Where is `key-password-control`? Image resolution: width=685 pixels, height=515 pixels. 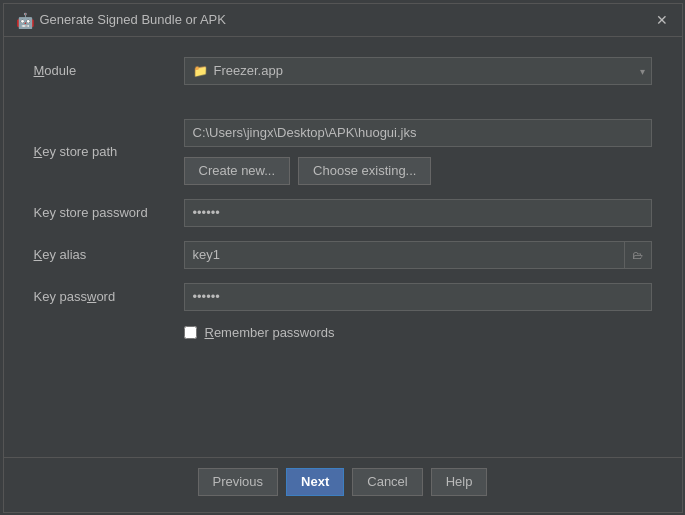 key-password-control is located at coordinates (418, 297).